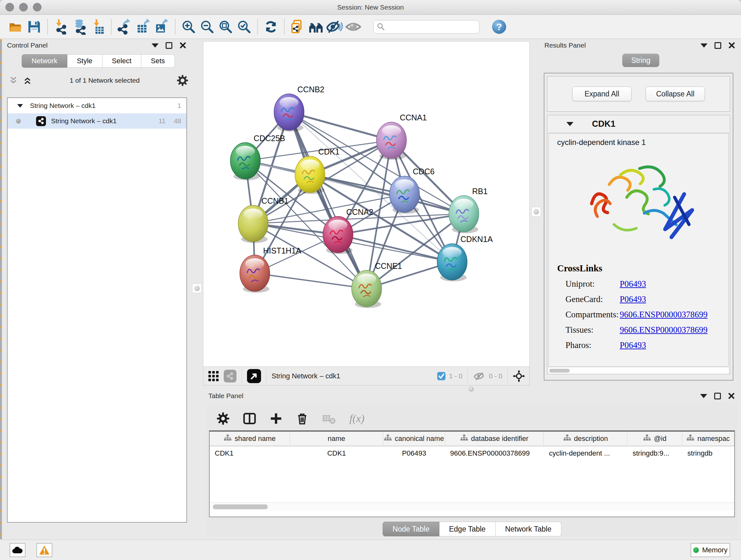 The width and height of the screenshot is (741, 560). What do you see at coordinates (297, 27) in the screenshot?
I see `annotations-button` at bounding box center [297, 27].